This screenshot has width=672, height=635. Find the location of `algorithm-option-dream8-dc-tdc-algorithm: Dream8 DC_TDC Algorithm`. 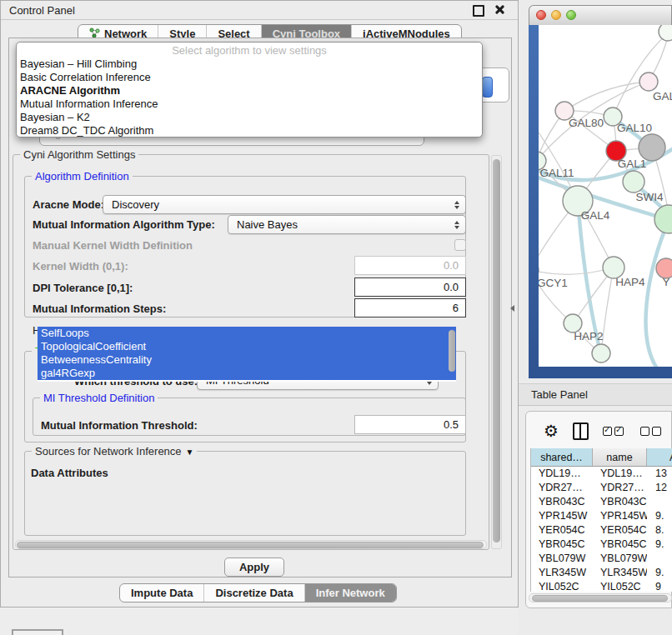

algorithm-option-dream8-dc-tdc-algorithm: Dream8 DC_TDC Algorithm is located at coordinates (249, 131).